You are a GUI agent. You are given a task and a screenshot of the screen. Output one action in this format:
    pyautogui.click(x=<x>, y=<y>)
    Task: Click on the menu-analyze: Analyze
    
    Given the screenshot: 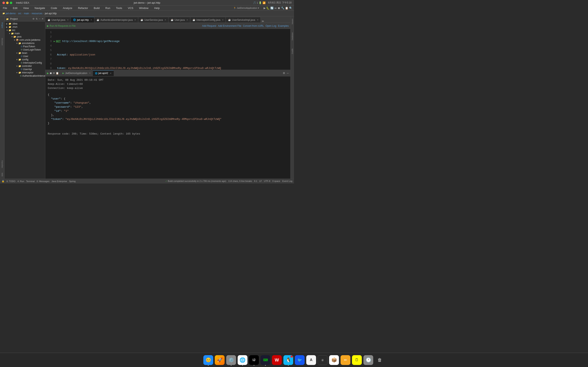 What is the action you would take?
    pyautogui.click(x=68, y=8)
    